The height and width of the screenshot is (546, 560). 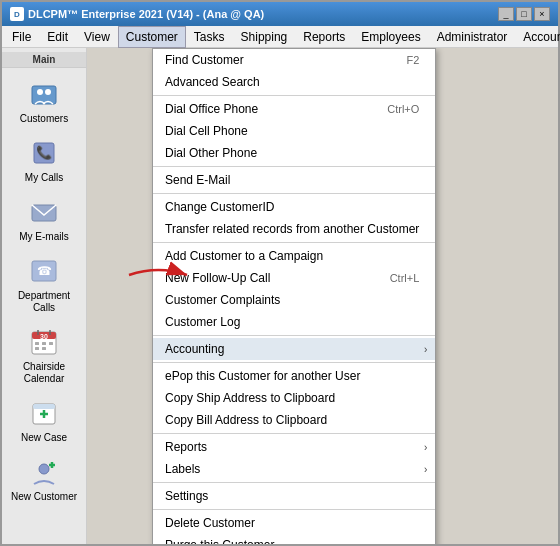 What do you see at coordinates (210, 37) in the screenshot?
I see `menu-tasks: Tasks` at bounding box center [210, 37].